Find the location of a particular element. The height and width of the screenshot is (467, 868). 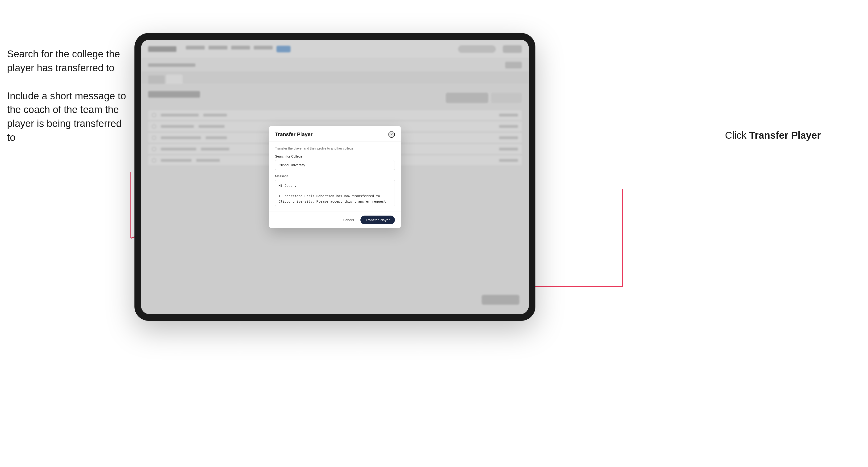

annotation-right-prefix: Click is located at coordinates (737, 135).